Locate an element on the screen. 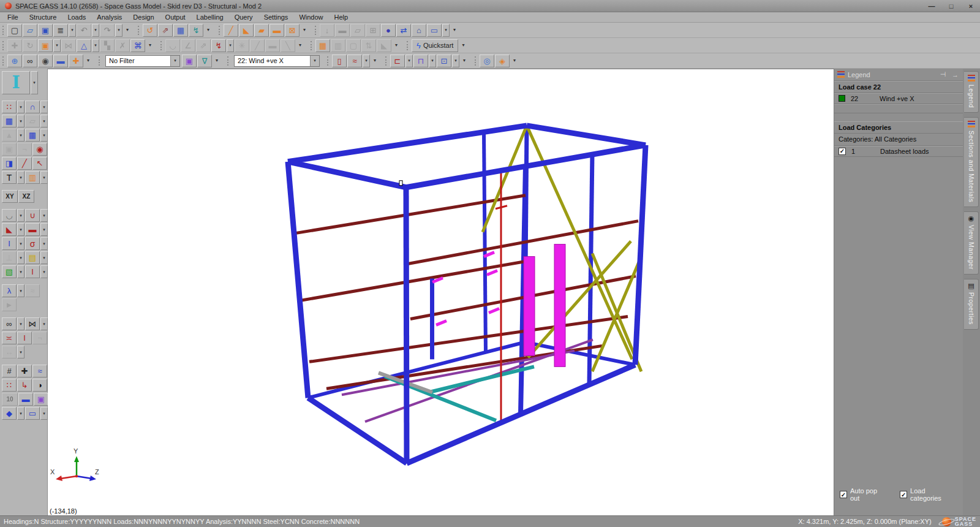 The height and width of the screenshot is (527, 980). sb-member-design-button: I is located at coordinates (24, 338).